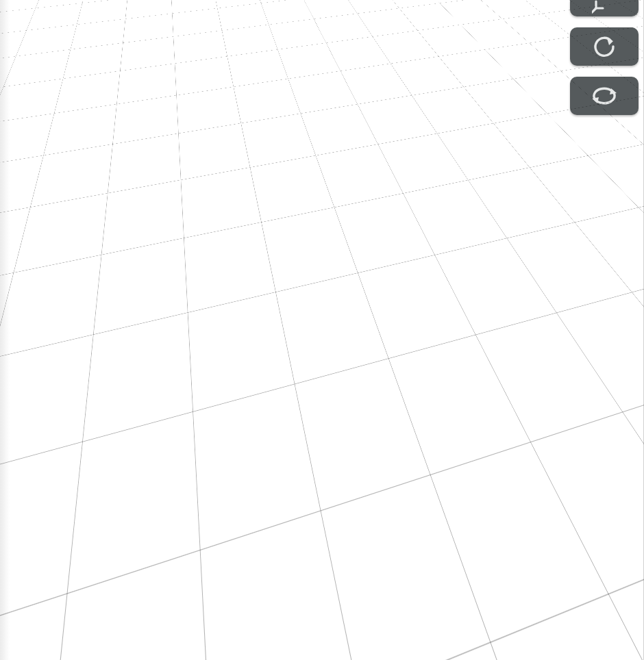 The image size is (644, 660). Describe the element at coordinates (604, 8) in the screenshot. I see `collapse-button` at that location.